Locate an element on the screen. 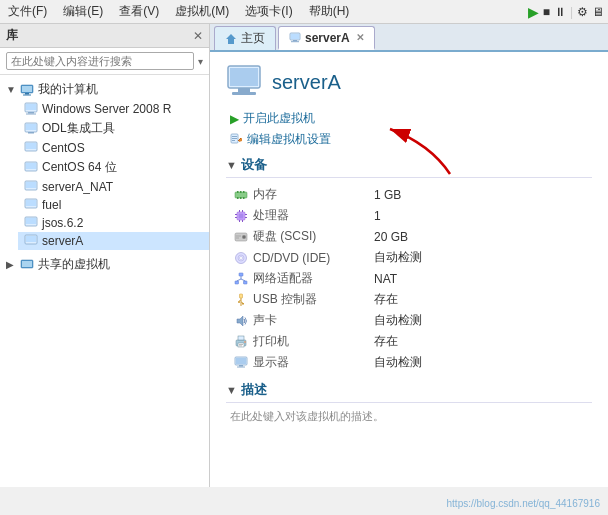 The height and width of the screenshot is (515, 608). sidebar-close-button: ✕ is located at coordinates (198, 36).